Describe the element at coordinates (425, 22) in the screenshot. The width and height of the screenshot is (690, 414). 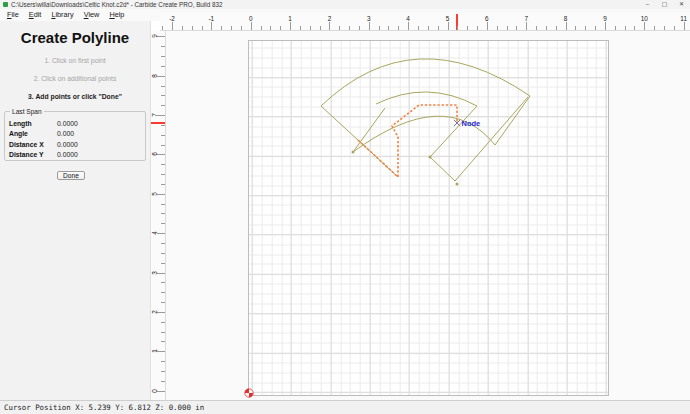
I see `horizontal-ruler: -2-101234567891011` at that location.